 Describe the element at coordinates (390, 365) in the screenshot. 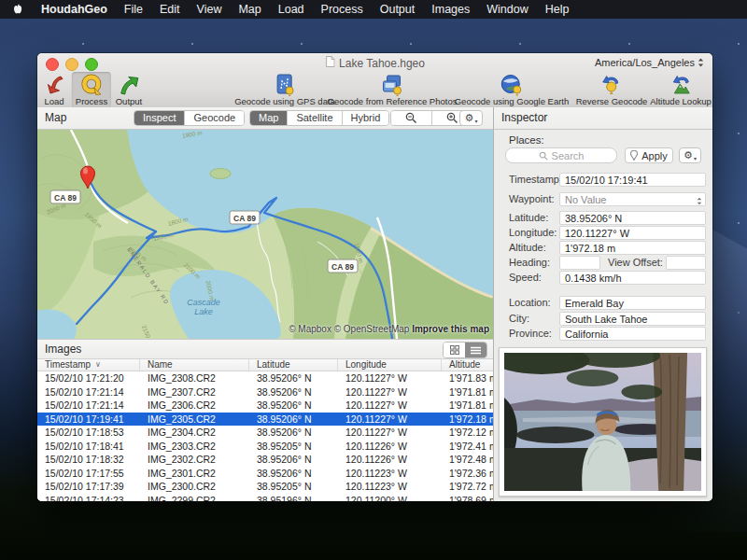

I see `column-header-longitude: Longitude` at that location.